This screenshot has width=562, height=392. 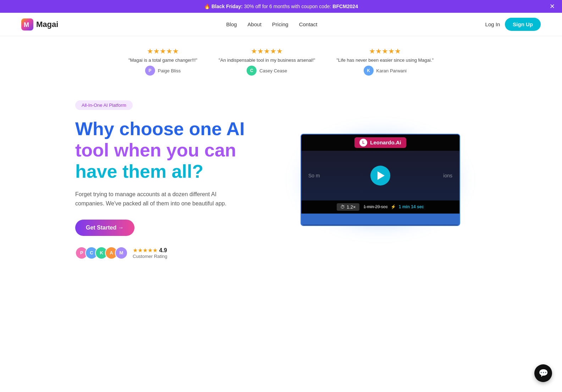 I want to click on get-started-button: Get Started →, so click(x=105, y=228).